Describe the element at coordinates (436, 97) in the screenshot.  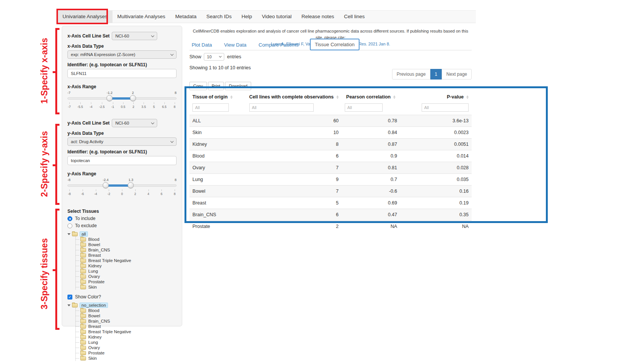
I see `column-header-p-value: P-value` at that location.